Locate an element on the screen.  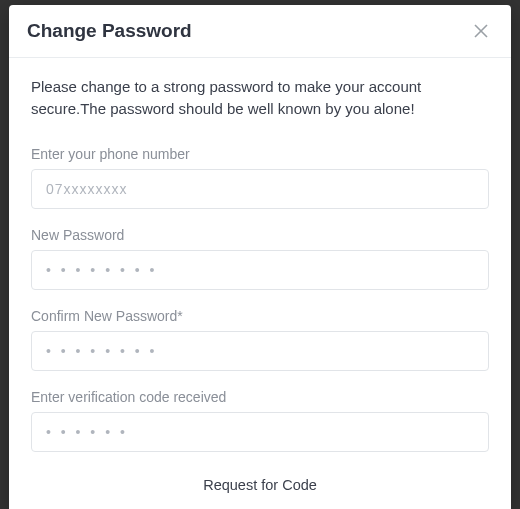
intro-text: Please change to a strong password to ma… is located at coordinates (260, 98).